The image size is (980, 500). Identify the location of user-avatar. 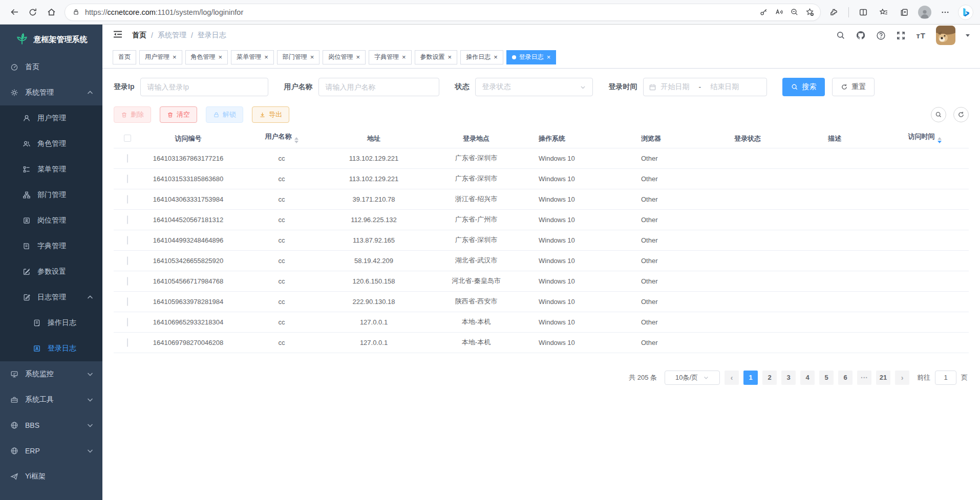
(946, 35).